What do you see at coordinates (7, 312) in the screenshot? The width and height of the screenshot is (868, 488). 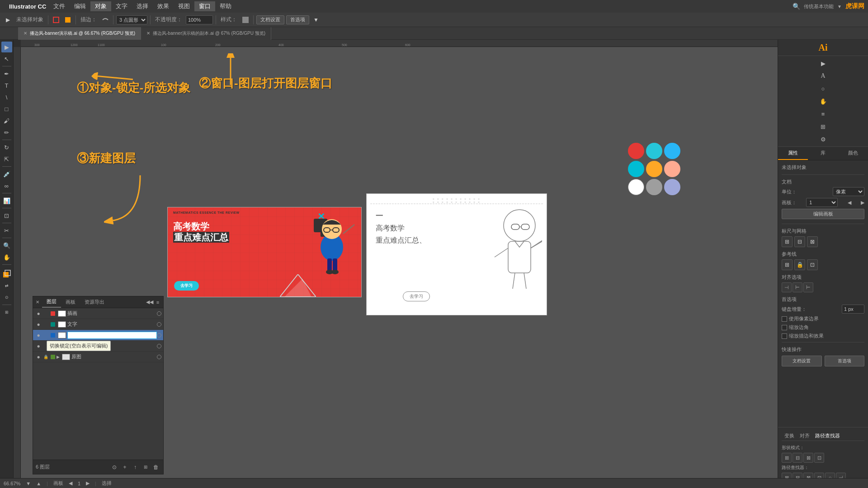 I see `change-screen-icon: ⊞` at bounding box center [7, 312].